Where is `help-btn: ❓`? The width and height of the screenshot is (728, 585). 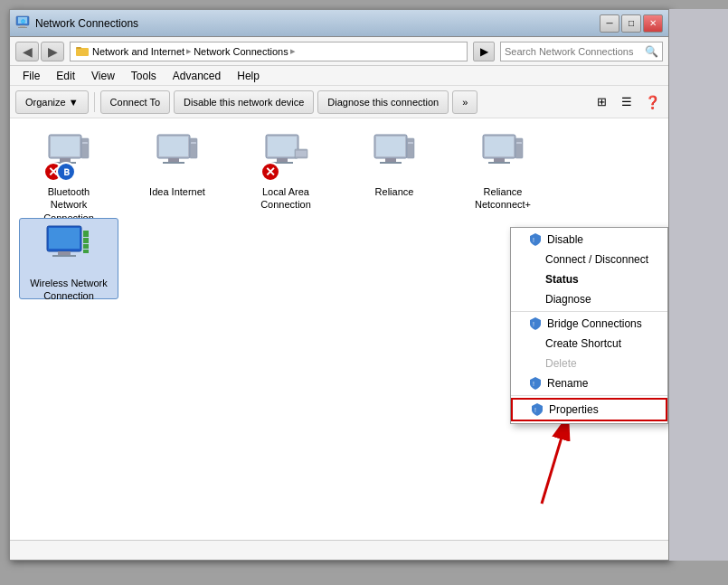 help-btn: ❓ is located at coordinates (652, 102).